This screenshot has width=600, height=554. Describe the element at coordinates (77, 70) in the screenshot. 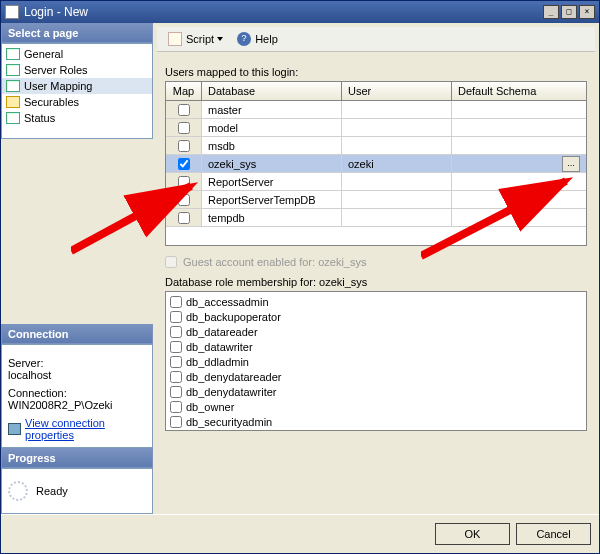

I see `page-server-roles: Server Roles` at that location.